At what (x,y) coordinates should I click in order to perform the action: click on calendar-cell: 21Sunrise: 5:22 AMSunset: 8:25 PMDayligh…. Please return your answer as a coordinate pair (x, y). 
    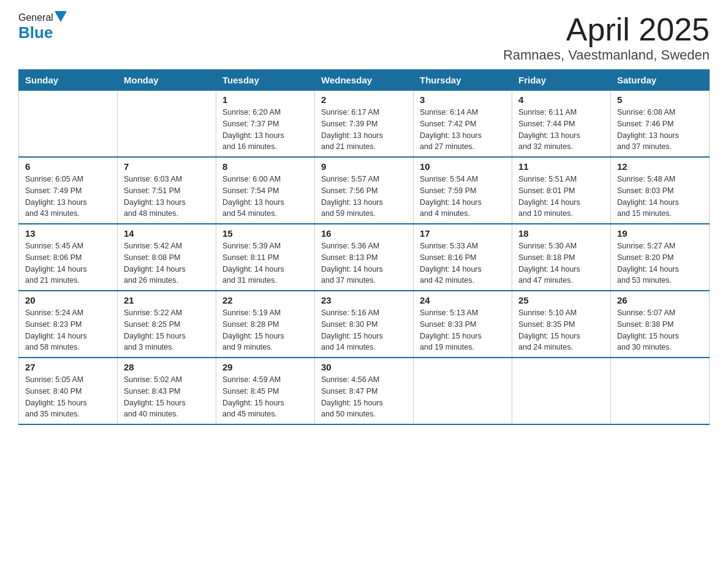
    Looking at the image, I should click on (167, 324).